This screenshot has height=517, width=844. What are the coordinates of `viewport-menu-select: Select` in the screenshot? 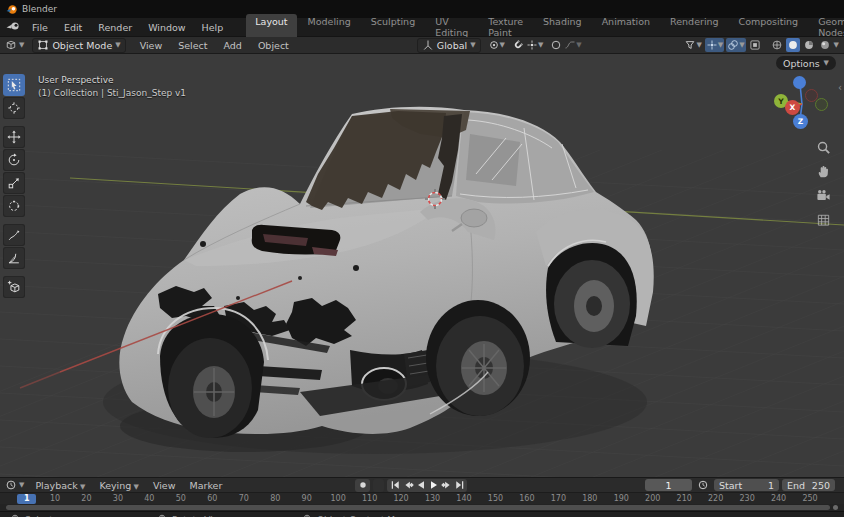 It's located at (192, 46).